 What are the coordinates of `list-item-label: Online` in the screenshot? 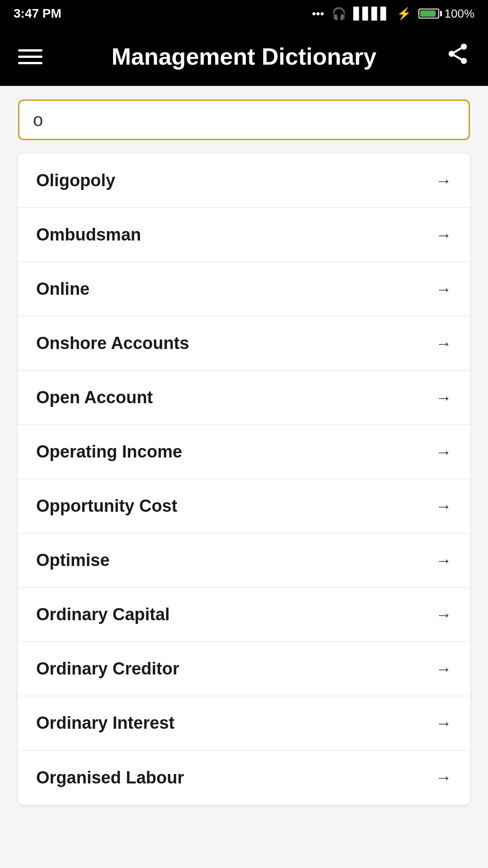 It's located at (63, 289).